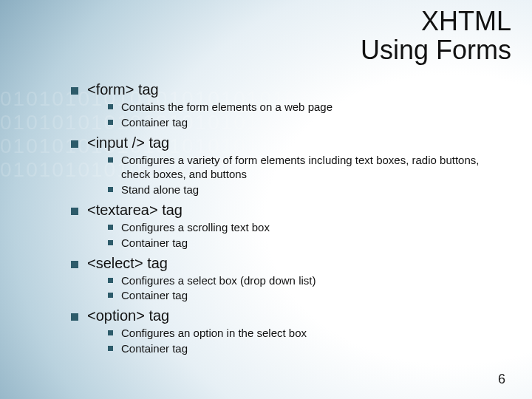 The image size is (532, 399). Describe the element at coordinates (305, 190) in the screenshot. I see `sub-bullet: Stand alone tag` at that location.